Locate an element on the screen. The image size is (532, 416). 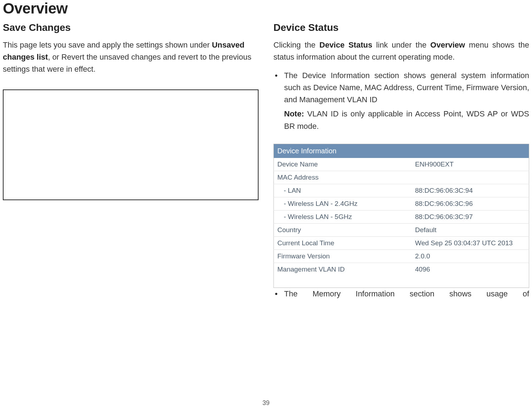
device-info-bullet-list: The Device Information section shows gen… is located at coordinates (401, 88).